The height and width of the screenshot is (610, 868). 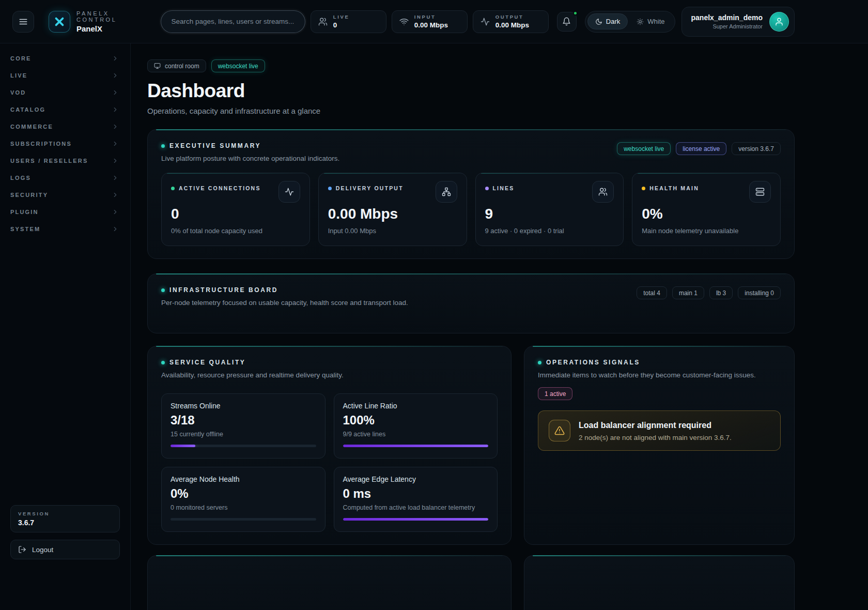 I want to click on search-input, so click(x=233, y=22).